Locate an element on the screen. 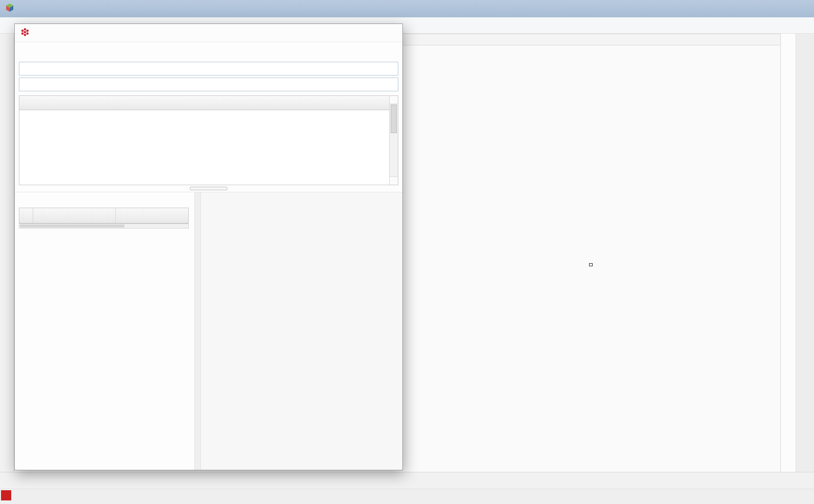 This screenshot has width=814, height=504. right-gutter is located at coordinates (805, 253).